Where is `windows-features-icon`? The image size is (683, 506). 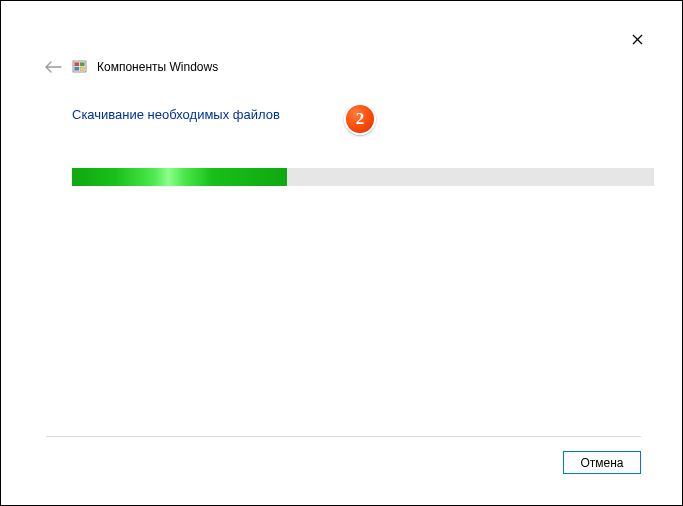 windows-features-icon is located at coordinates (80, 66).